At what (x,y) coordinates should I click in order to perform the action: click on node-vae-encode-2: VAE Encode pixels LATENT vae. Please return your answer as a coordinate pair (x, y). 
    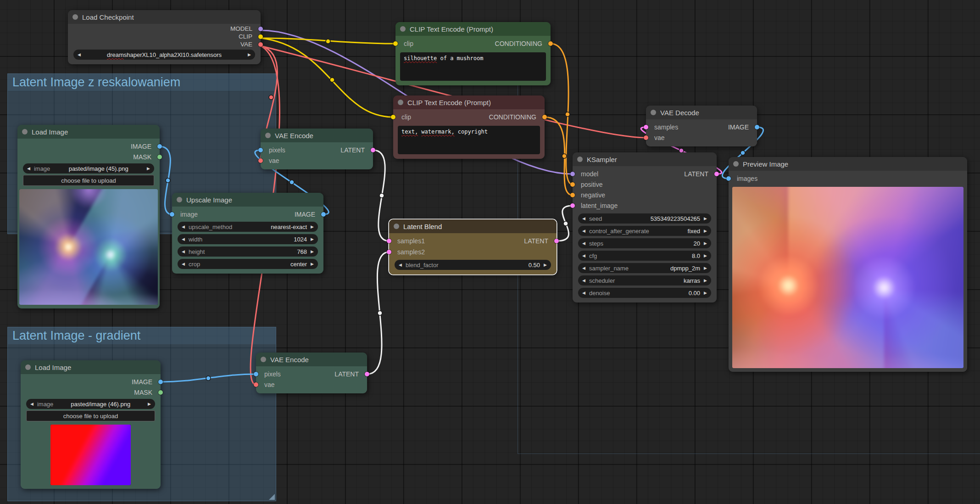
    Looking at the image, I should click on (312, 373).